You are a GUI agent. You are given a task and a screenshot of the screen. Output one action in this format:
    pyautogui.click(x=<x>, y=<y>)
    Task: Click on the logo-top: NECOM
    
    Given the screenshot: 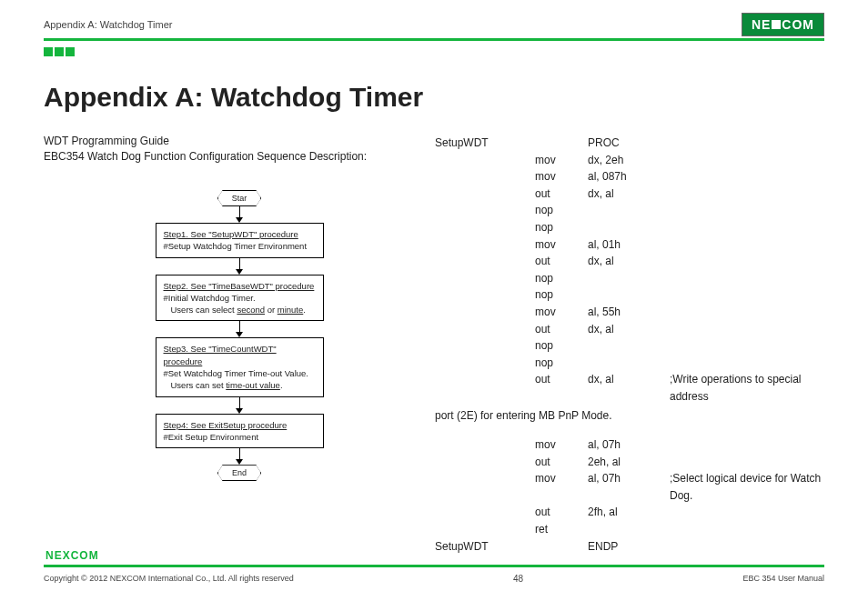 What is the action you would take?
    pyautogui.click(x=782, y=25)
    